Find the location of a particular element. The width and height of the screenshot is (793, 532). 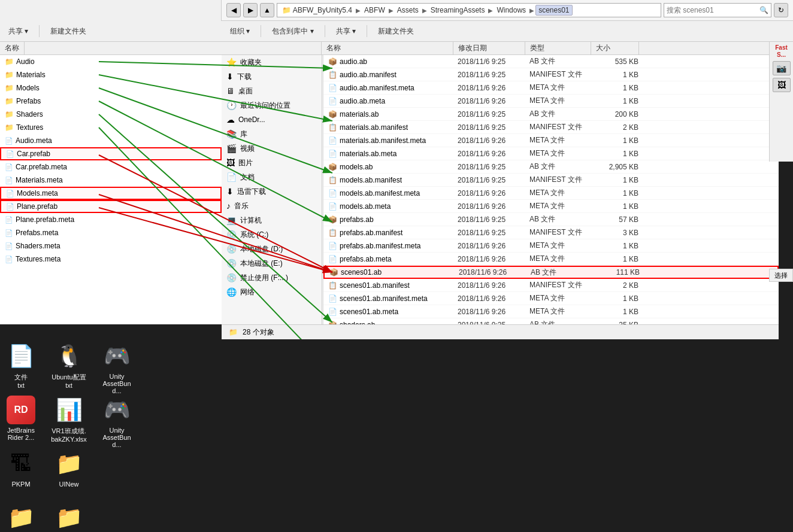

nav-item-8: 📄文档 is located at coordinates (272, 177).